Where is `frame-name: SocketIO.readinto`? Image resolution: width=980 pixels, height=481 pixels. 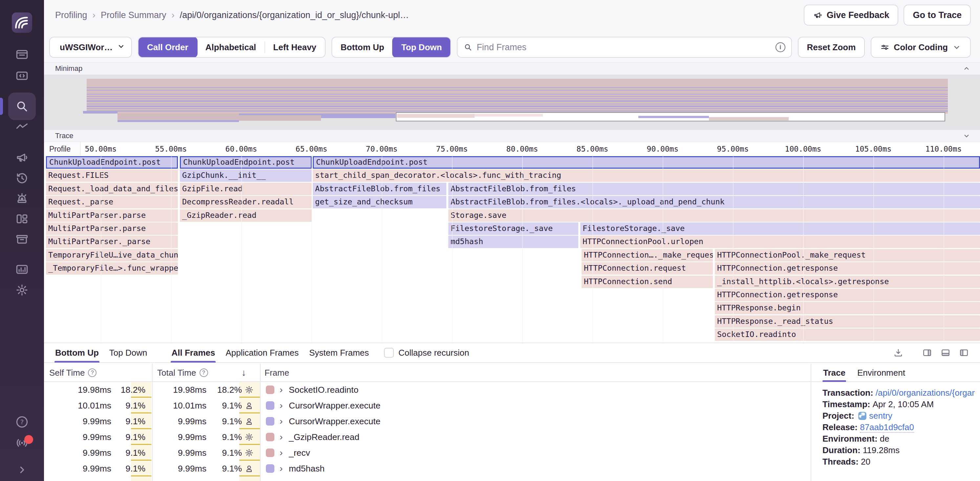
frame-name: SocketIO.readinto is located at coordinates (323, 390).